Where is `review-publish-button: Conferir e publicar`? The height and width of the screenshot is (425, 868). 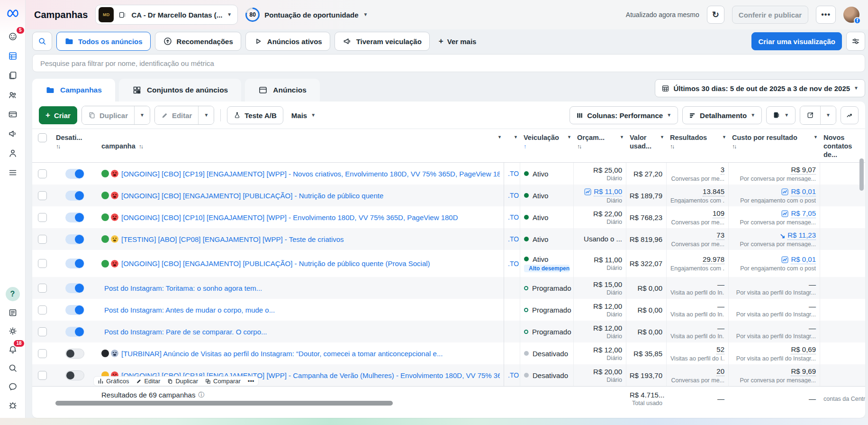 review-publish-button: Conferir e publicar is located at coordinates (770, 15).